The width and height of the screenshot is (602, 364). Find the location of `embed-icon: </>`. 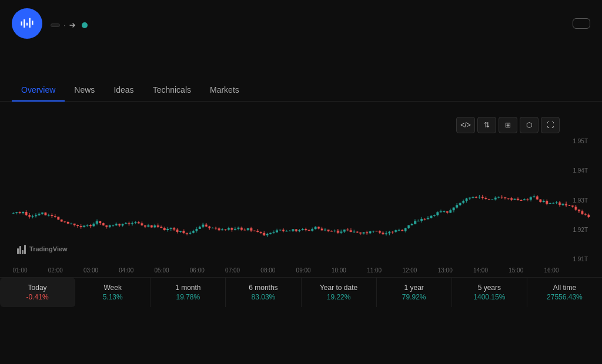

embed-icon: </> is located at coordinates (466, 125).